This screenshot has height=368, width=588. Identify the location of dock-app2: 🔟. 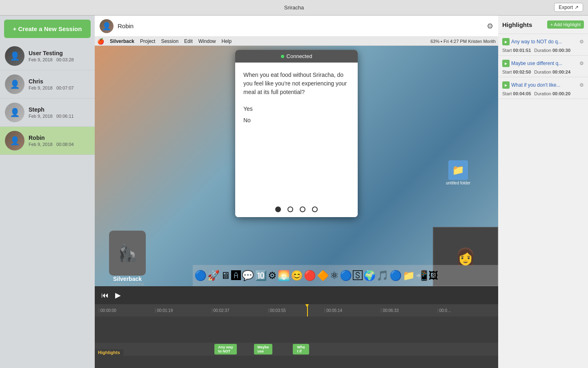
(261, 276).